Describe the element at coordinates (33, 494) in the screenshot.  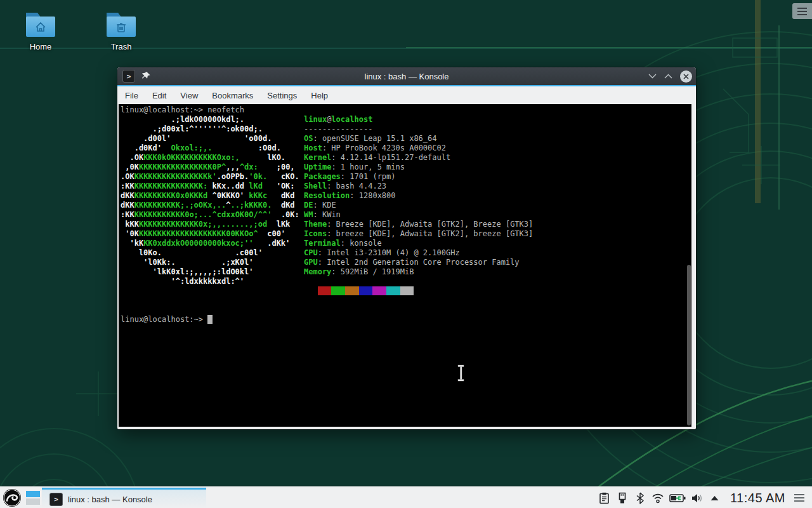
I see `pager-desktop-1-active` at that location.